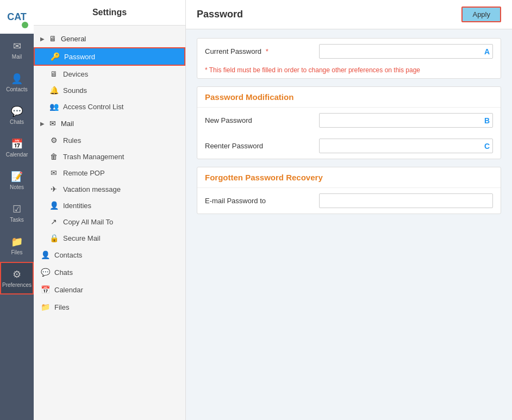 The height and width of the screenshot is (420, 512). What do you see at coordinates (406, 121) in the screenshot?
I see `new-password-input-wrapper: B` at bounding box center [406, 121].